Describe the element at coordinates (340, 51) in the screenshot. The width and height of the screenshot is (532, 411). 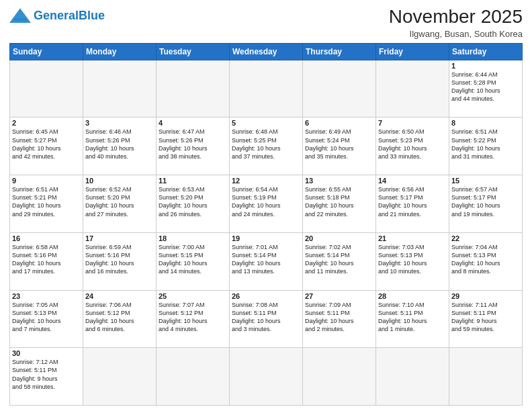
I see `col-header-thursday: Thursday` at that location.